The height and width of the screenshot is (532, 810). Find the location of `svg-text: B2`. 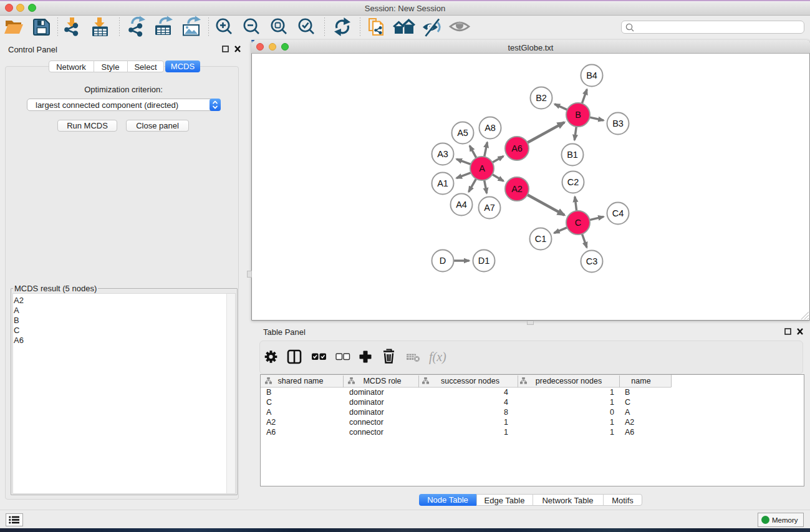

svg-text: B2 is located at coordinates (541, 98).